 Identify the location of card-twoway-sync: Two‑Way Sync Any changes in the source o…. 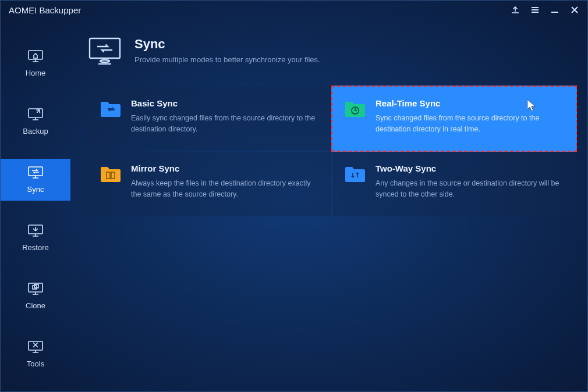
(454, 184).